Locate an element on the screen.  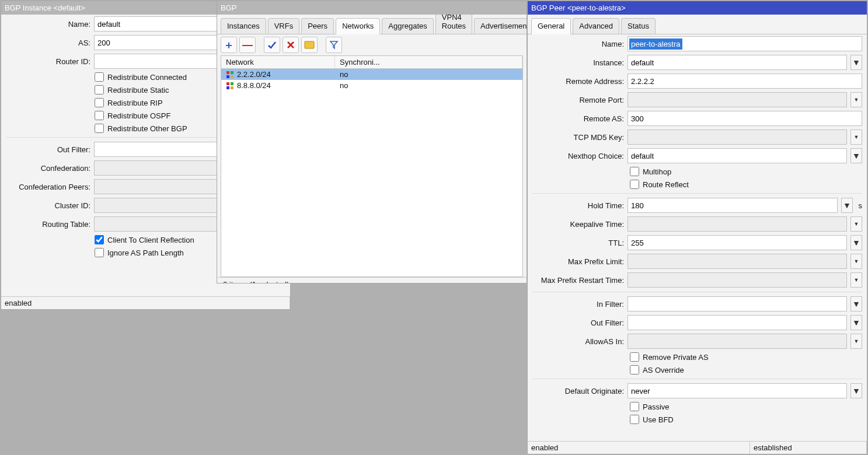
instance-statusbar: enabled is located at coordinates (146, 303).